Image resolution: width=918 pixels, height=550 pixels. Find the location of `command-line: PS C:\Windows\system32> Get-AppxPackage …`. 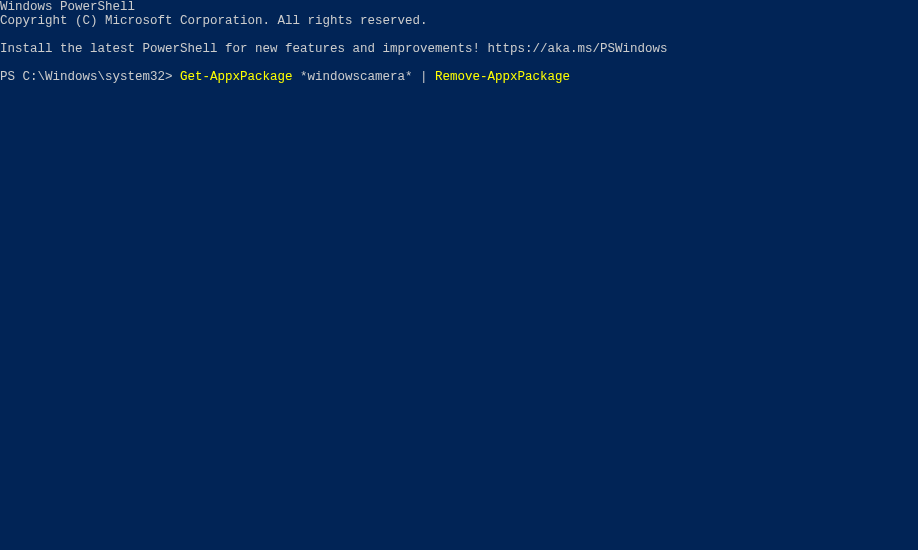

command-line: PS C:\Windows\system32> Get-AppxPackage … is located at coordinates (459, 77).